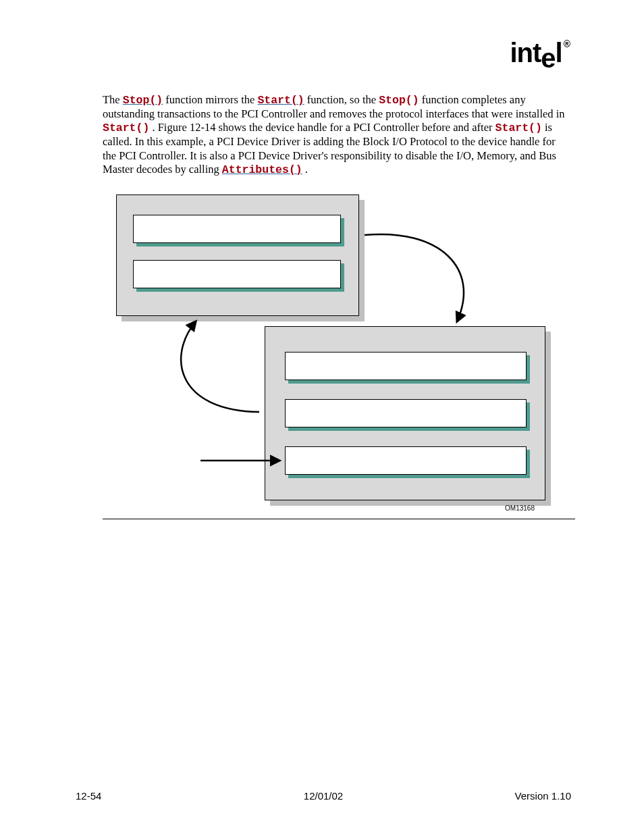 The width and height of the screenshot is (644, 834). Describe the element at coordinates (143, 100) in the screenshot. I see `code-stop-link: Stop()` at that location.